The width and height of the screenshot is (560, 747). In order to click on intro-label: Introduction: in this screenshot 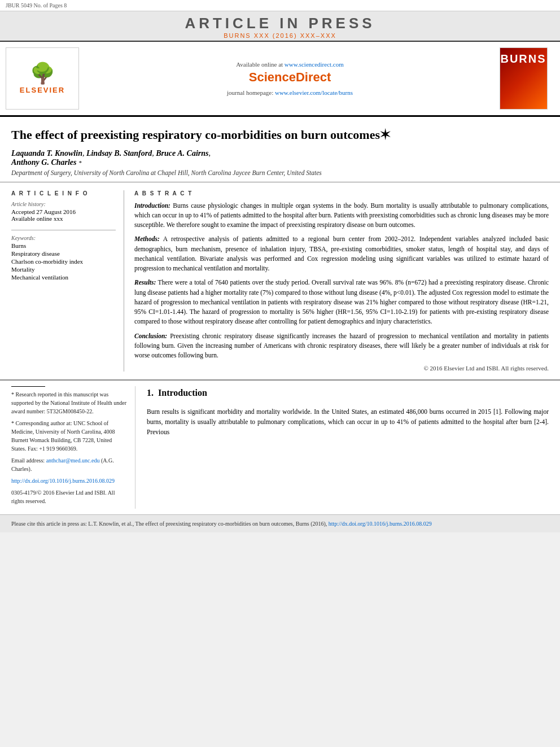, I will do `click(152, 206)`.